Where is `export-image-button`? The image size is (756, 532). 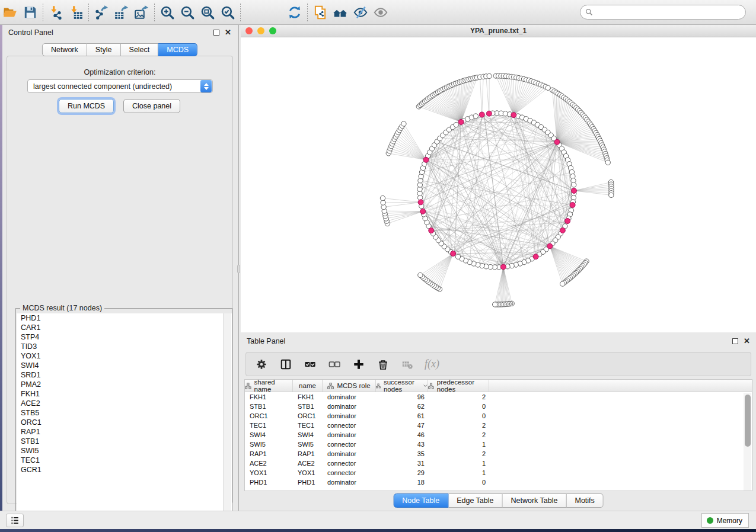 export-image-button is located at coordinates (142, 12).